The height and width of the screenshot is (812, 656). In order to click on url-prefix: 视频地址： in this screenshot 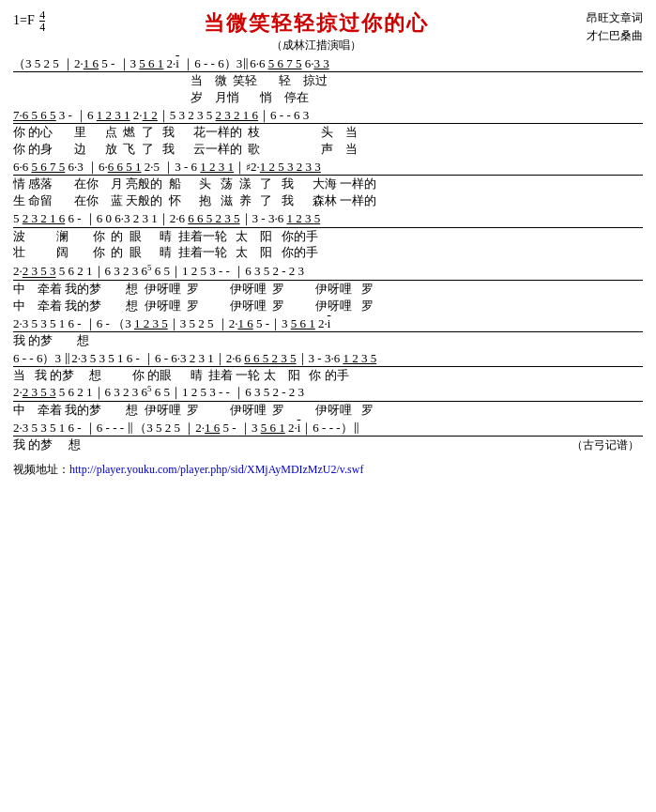, I will do `click(41, 469)`.